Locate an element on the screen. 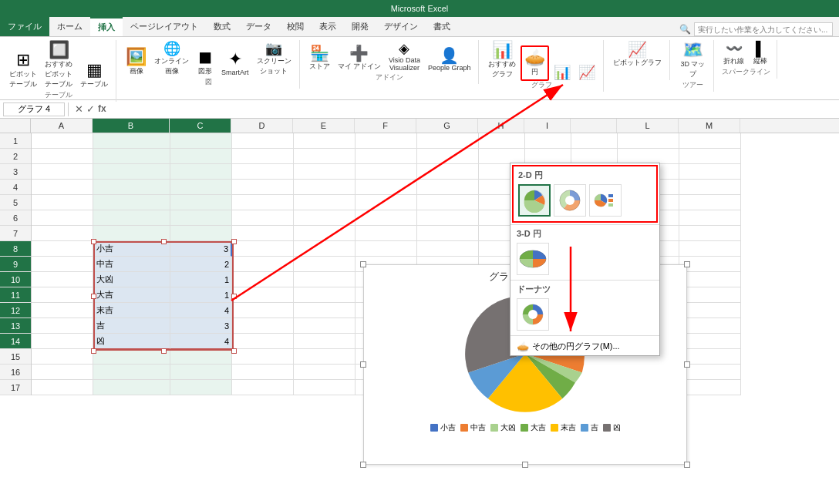  cell-g1 is located at coordinates (448, 141).